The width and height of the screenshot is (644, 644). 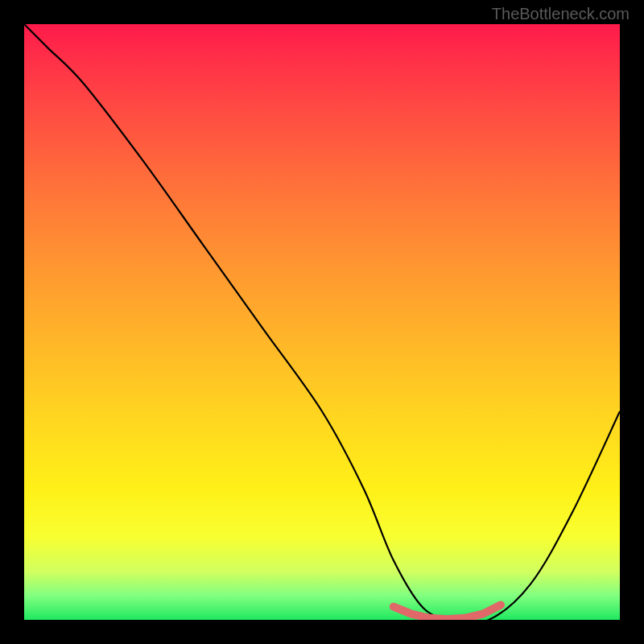 What do you see at coordinates (560, 14) in the screenshot?
I see `watermark-text: TheBottleneck.com` at bounding box center [560, 14].